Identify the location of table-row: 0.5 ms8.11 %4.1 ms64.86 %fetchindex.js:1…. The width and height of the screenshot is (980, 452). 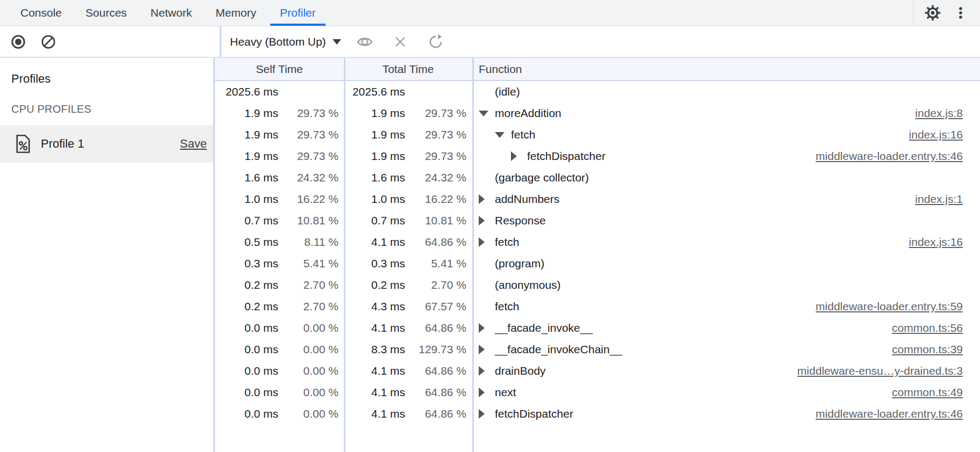
(597, 242).